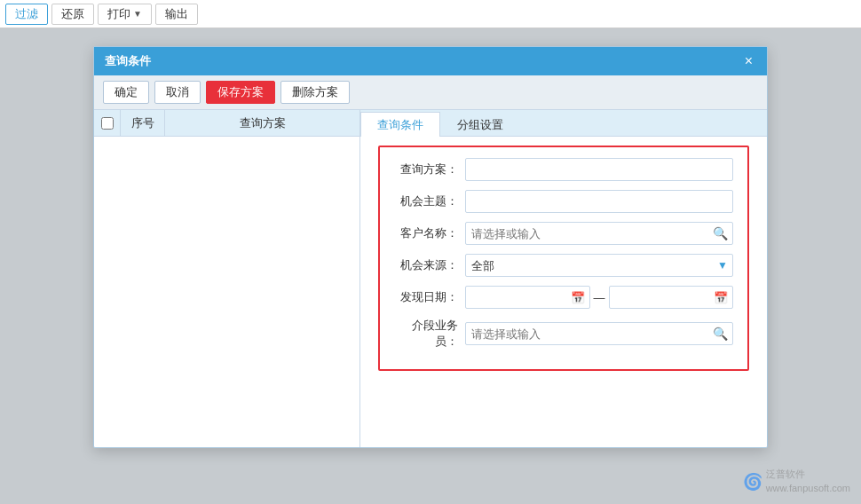 The width and height of the screenshot is (861, 504). I want to click on print-dropdown-arrow: ▼, so click(138, 14).